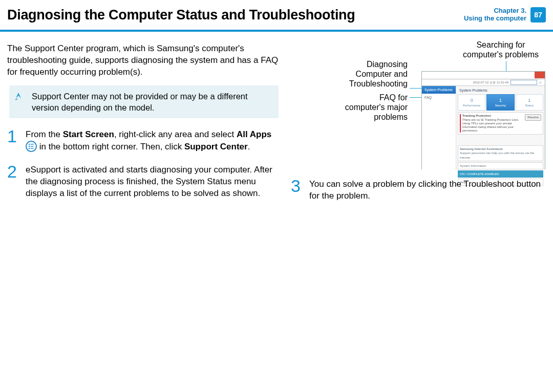  I want to click on tile-performance-count: 0, so click(472, 100).